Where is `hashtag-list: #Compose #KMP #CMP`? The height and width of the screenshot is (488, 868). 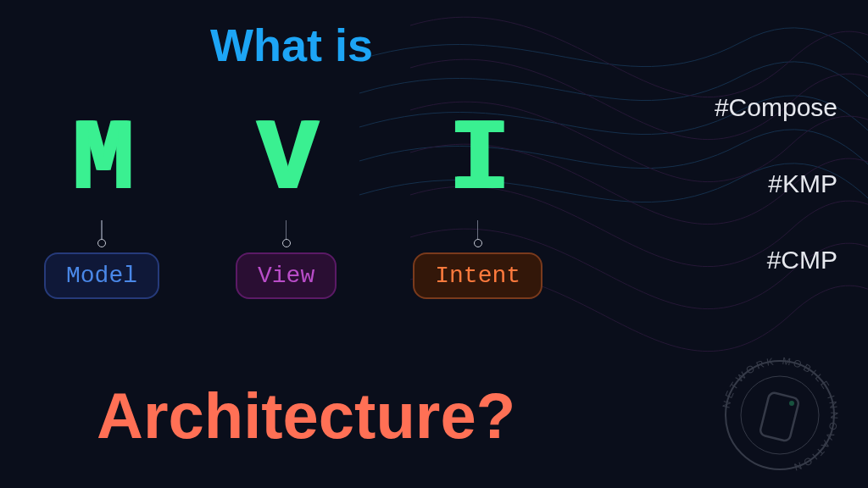 hashtag-list: #Compose #KMP #CMP is located at coordinates (776, 184).